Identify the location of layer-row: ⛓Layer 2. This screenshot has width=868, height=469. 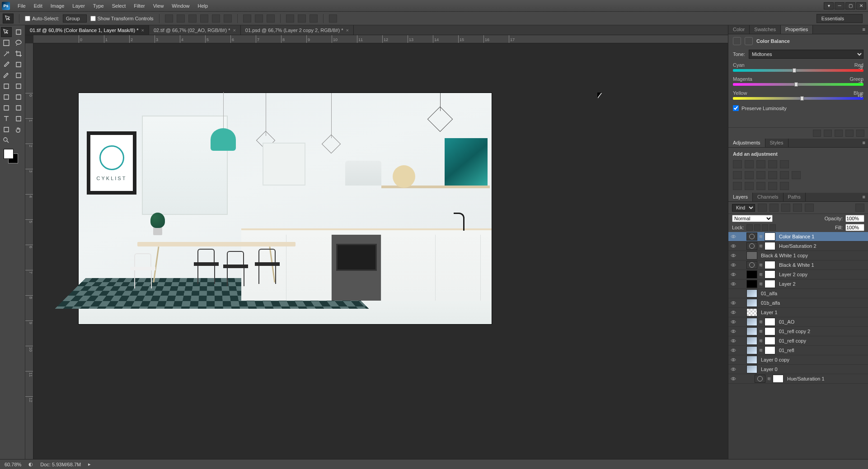
(798, 284).